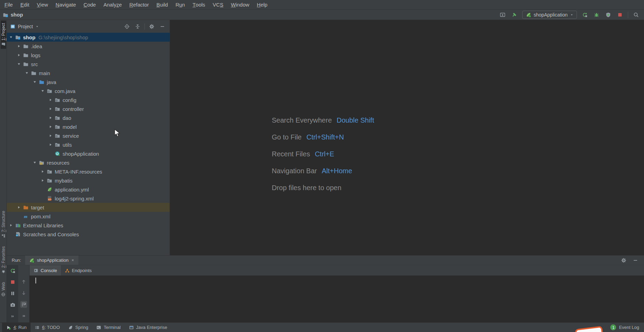 The height and width of the screenshot is (332, 644). What do you see at coordinates (24, 293) in the screenshot?
I see `down-stack-trace-icon` at bounding box center [24, 293].